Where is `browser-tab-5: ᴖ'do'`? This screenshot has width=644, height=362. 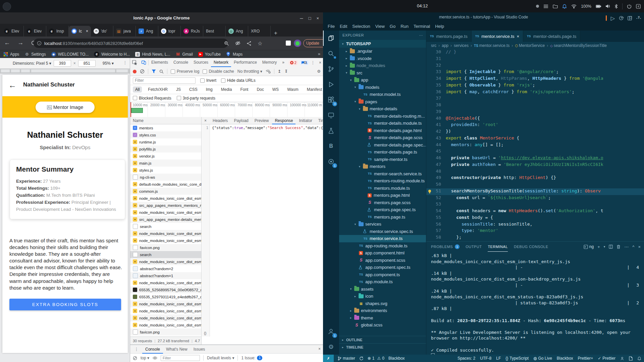
browser-tab-5: ᴖ'do' is located at coordinates (102, 31).